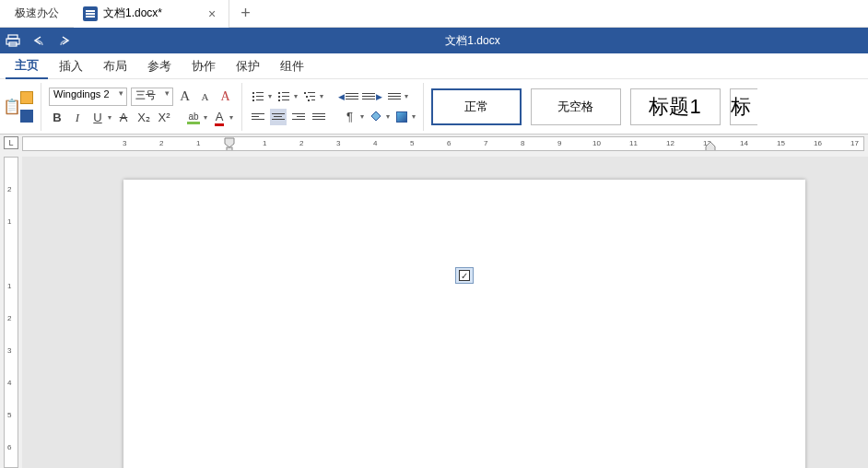  What do you see at coordinates (372, 97) in the screenshot?
I see `increase-indent-button: ▶` at bounding box center [372, 97].